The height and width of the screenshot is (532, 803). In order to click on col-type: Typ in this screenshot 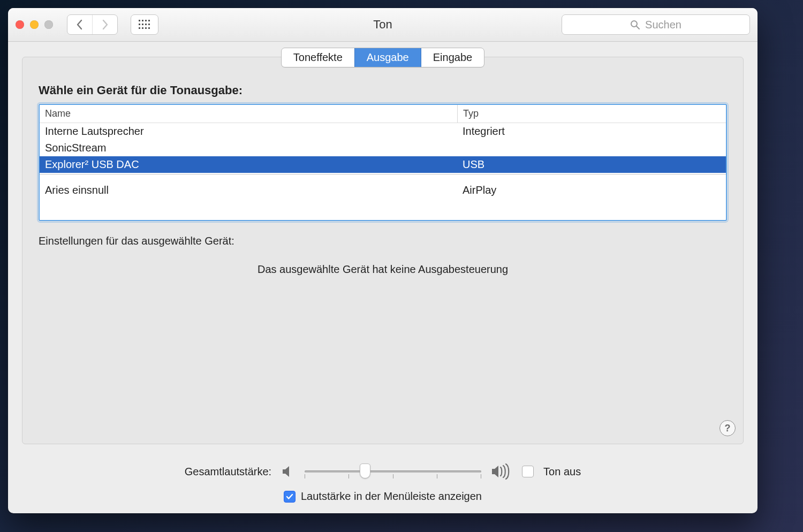, I will do `click(592, 113)`.